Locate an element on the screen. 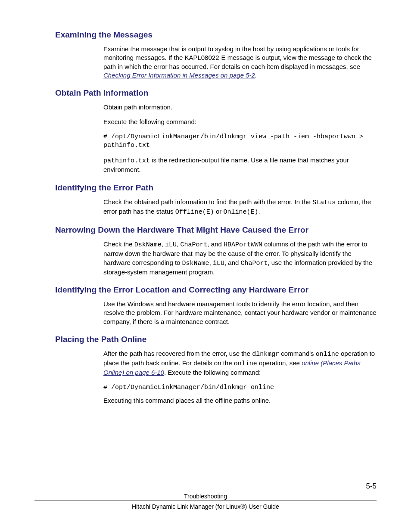  footer-section-title: Troubleshooting is located at coordinates (206, 496).